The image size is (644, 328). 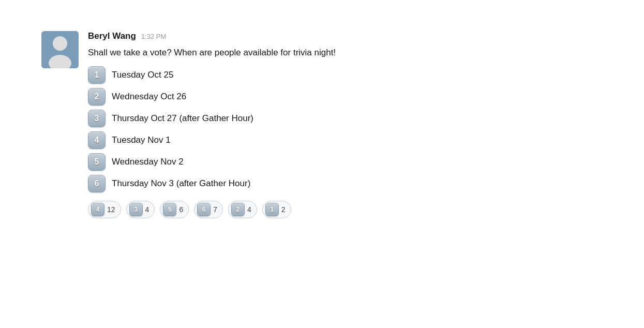 I want to click on poll-option: 3Thursday Oct 27 (after Gather Hour), so click(x=346, y=118).